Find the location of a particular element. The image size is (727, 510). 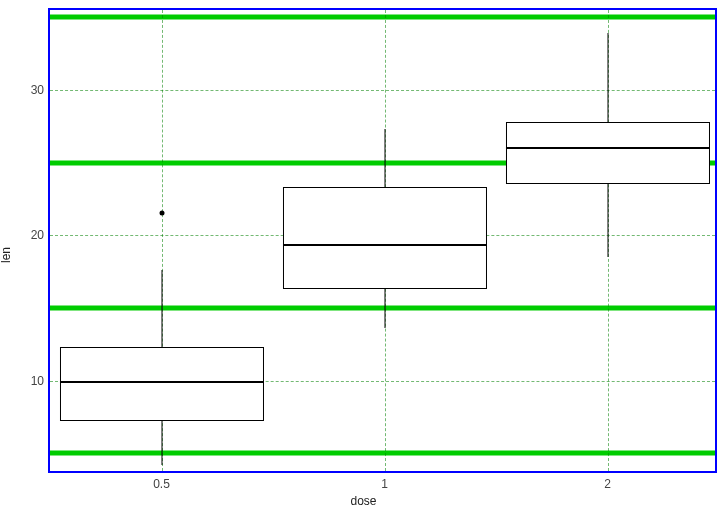

y-axis-title: len is located at coordinates (6, 255).